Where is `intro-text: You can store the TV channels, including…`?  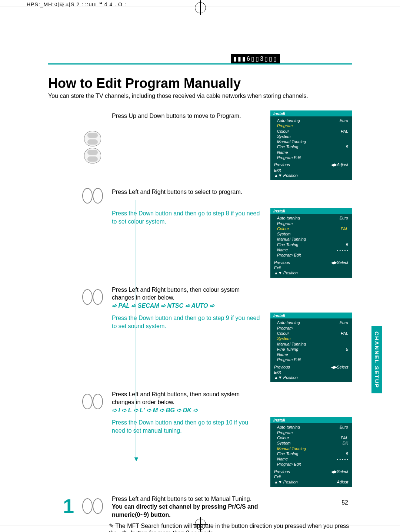
intro-text: You can store the TV channels, including… is located at coordinates (200, 96).